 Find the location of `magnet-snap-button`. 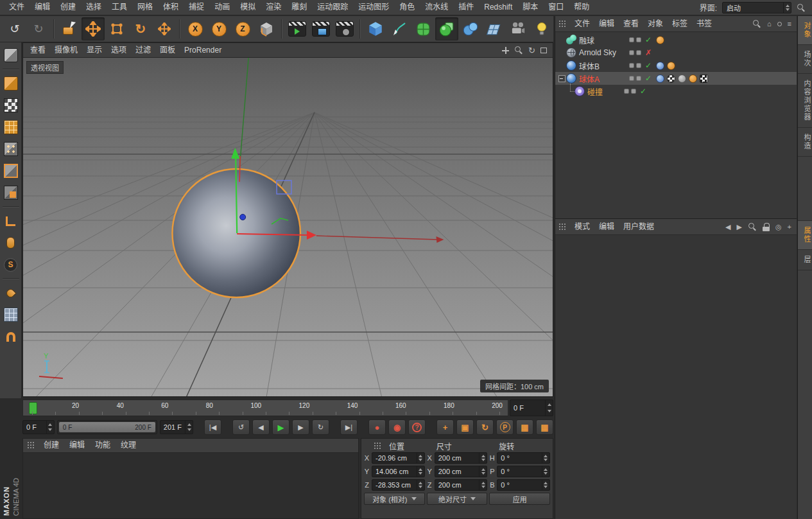

magnet-snap-button is located at coordinates (11, 337).